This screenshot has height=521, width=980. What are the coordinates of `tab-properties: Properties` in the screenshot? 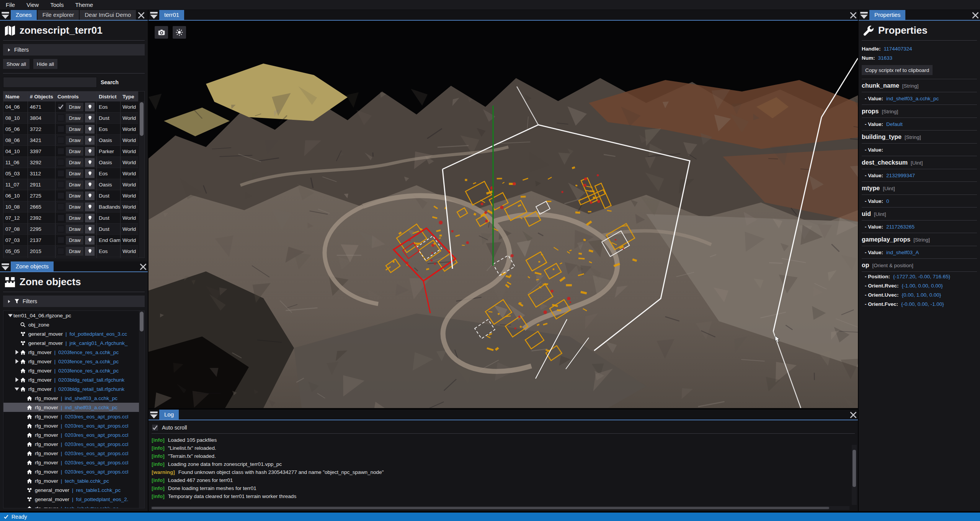 It's located at (887, 15).